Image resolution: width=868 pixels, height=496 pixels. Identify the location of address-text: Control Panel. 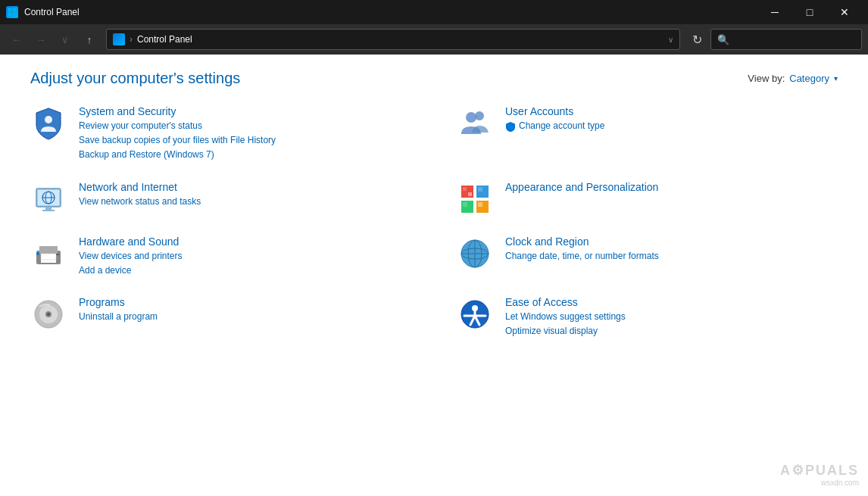
(165, 39).